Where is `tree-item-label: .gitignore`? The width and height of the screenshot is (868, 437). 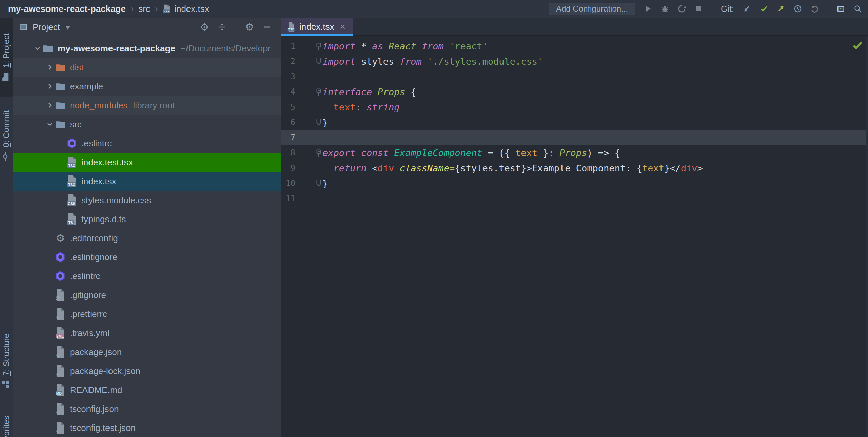 tree-item-label: .gitignore is located at coordinates (88, 295).